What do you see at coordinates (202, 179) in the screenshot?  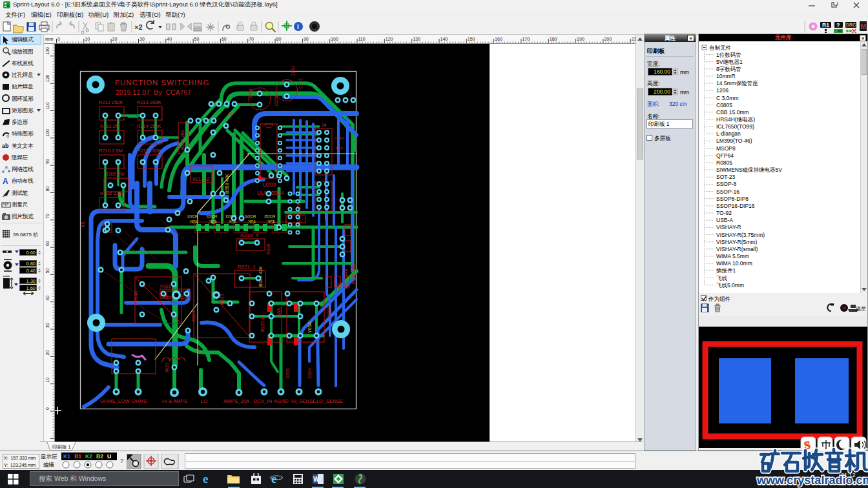 I see `svg-text: R217 02` at bounding box center [202, 179].